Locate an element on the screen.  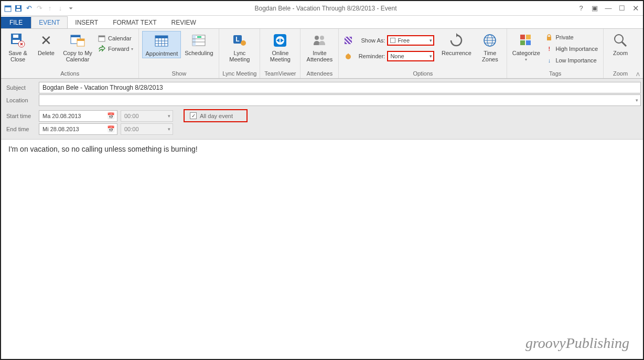
save-close-button: Save & Close is located at coordinates (18, 47).